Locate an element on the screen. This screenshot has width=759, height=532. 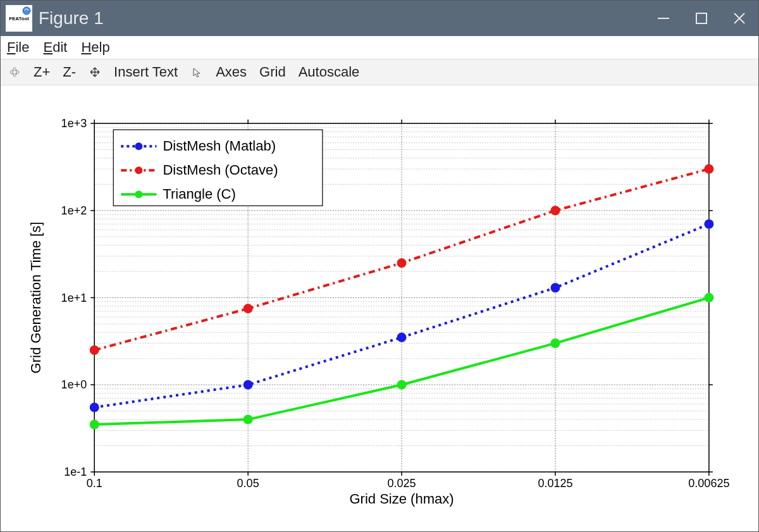
insert-text-button: Insert Text is located at coordinates (145, 72).